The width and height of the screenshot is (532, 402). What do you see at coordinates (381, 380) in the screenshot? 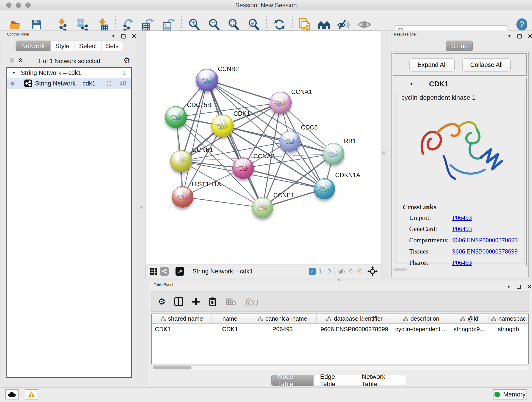
I see `tab-network-table: Network Table` at bounding box center [381, 380].